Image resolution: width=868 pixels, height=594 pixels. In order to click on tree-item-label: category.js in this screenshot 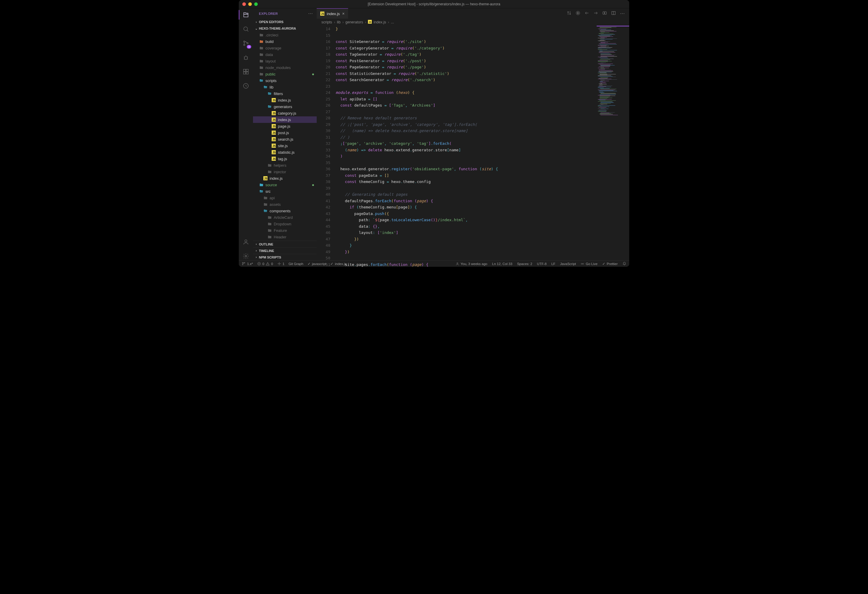, I will do `click(287, 113)`.